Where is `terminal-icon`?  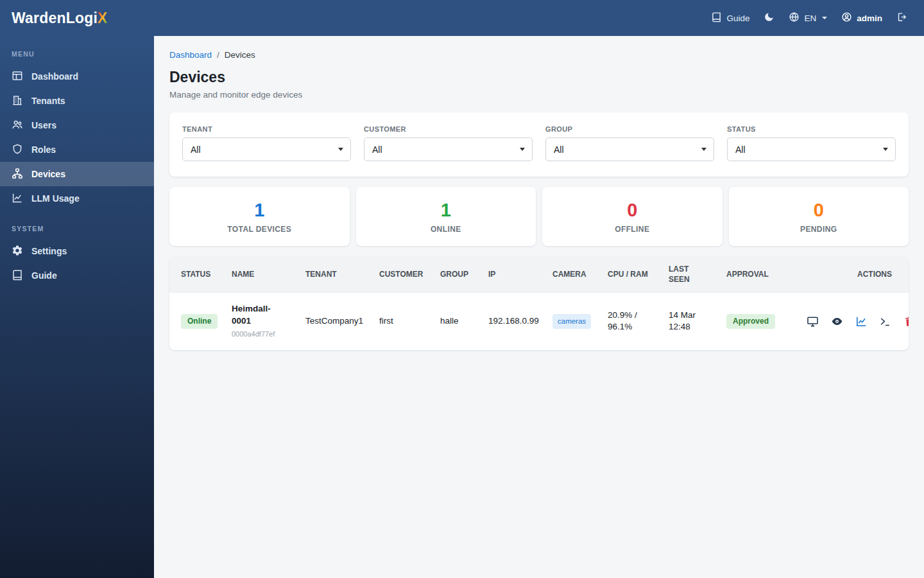 terminal-icon is located at coordinates (886, 321).